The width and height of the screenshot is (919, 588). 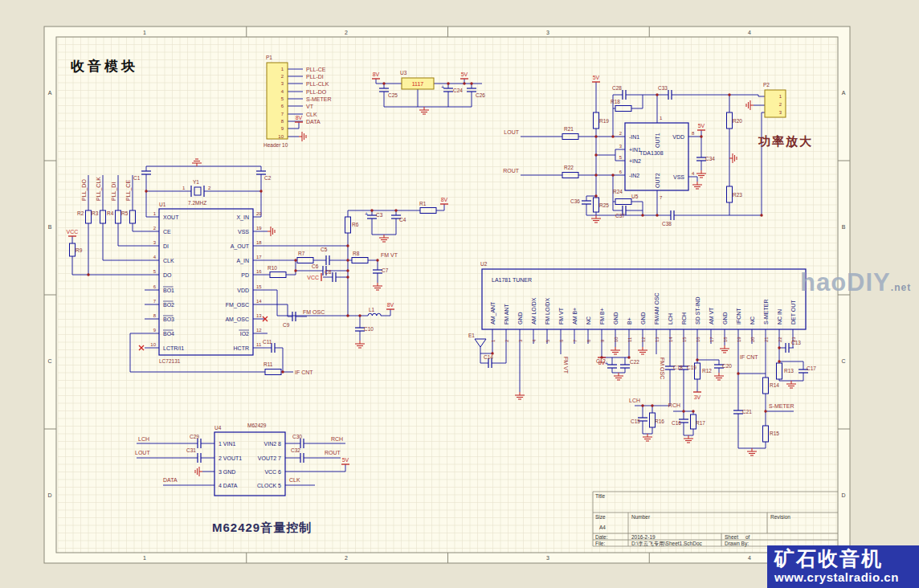 What do you see at coordinates (170, 361) in the screenshot?
I see `ref-designator: LC72131` at bounding box center [170, 361].